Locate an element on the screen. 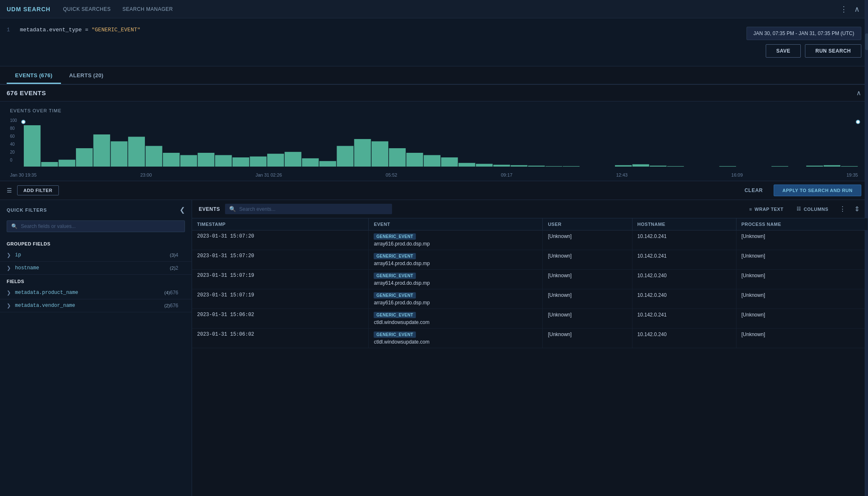 The image size is (868, 496). x-label-7: 19:35 is located at coordinates (852, 175).